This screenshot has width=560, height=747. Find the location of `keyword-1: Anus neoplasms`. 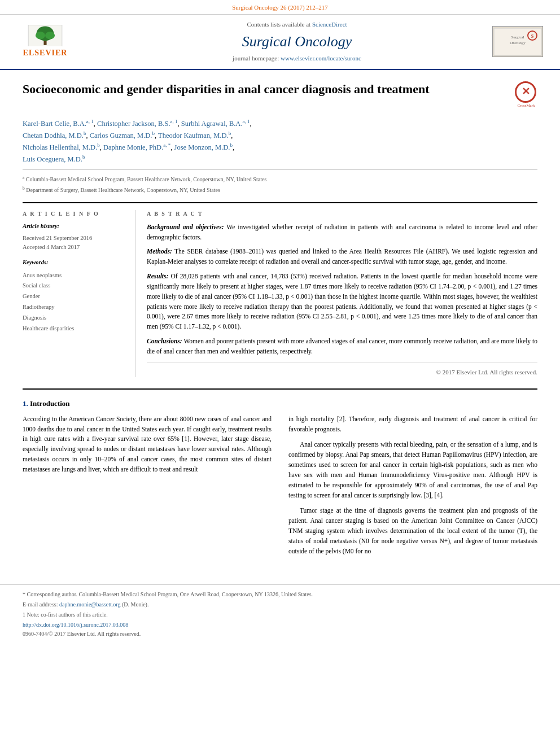

keyword-1: Anus neoplasms is located at coordinates (75, 276).